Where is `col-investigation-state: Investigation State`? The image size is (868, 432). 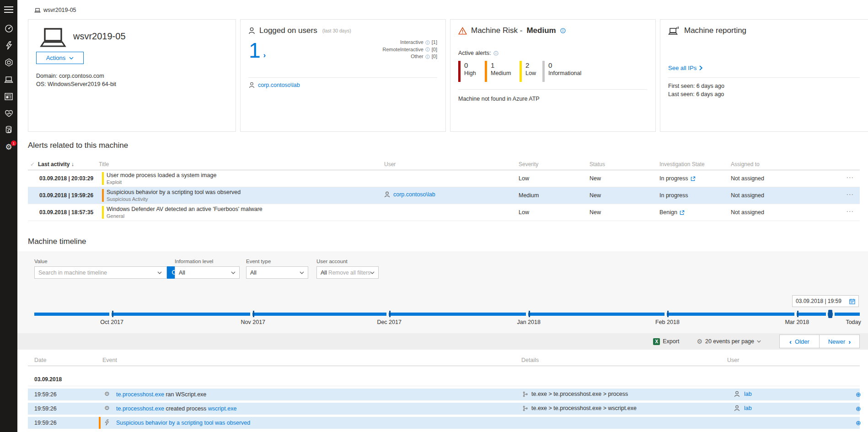 col-investigation-state: Investigation State is located at coordinates (682, 164).